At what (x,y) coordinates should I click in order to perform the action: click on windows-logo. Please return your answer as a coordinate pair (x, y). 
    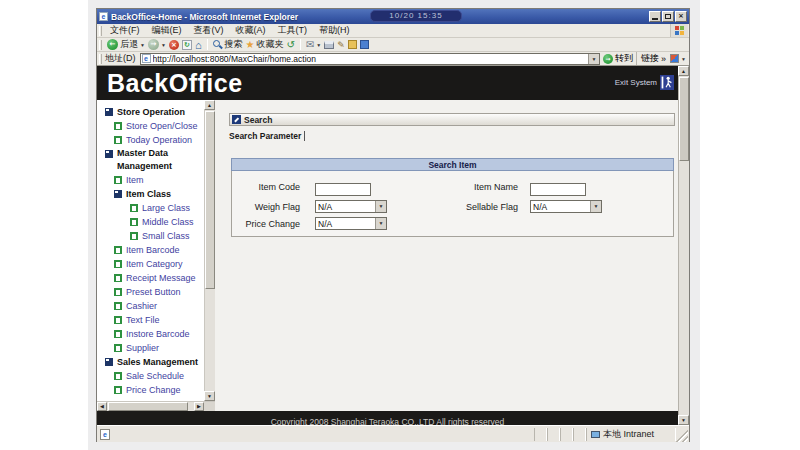
    Looking at the image, I should click on (679, 30).